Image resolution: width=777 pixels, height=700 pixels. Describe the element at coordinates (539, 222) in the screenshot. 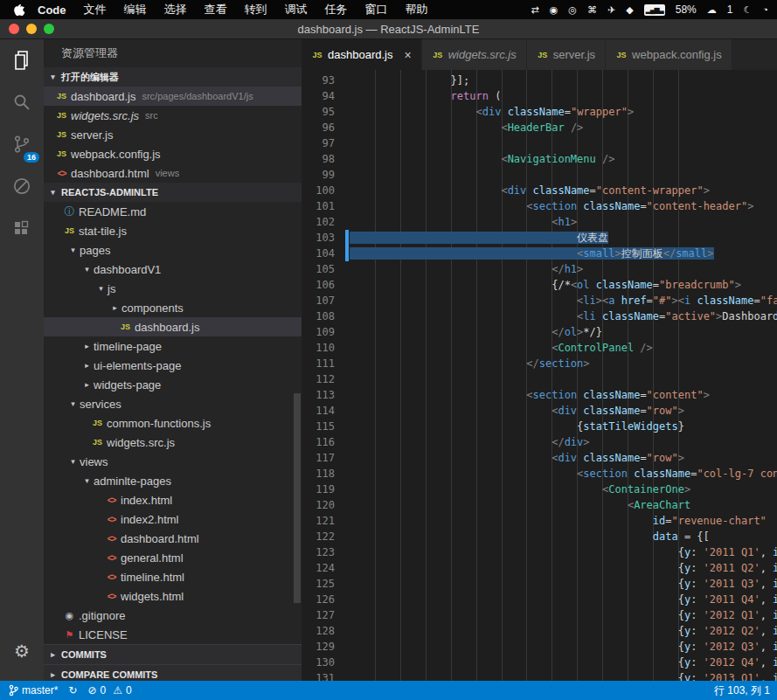

I see `code-line: 102 <h1>` at that location.